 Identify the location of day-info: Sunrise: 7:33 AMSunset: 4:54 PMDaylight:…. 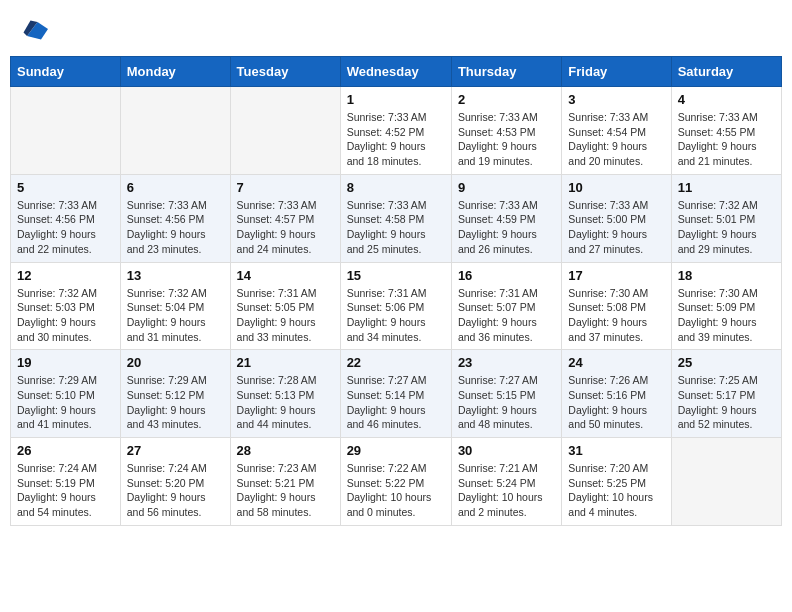
(616, 140).